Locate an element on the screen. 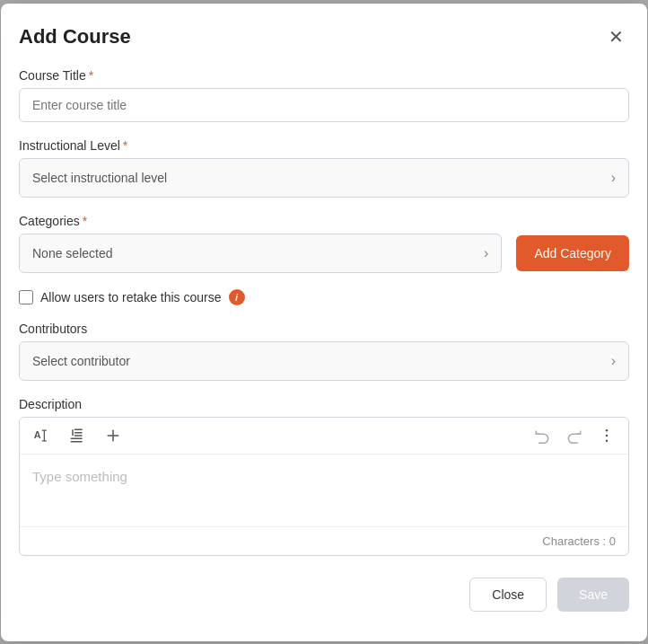  contributors-label: Contributors is located at coordinates (324, 329).